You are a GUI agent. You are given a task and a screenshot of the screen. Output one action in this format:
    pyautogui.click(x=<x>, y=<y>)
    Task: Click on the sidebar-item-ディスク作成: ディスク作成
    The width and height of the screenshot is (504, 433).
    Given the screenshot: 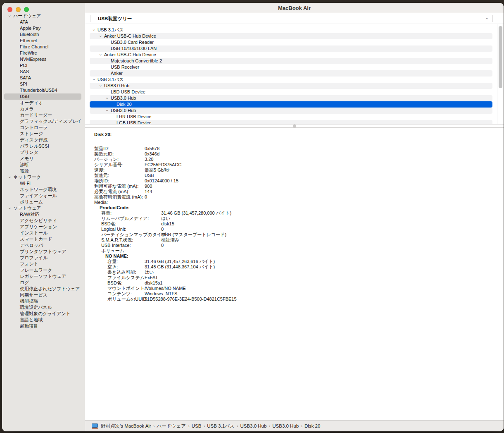 What is the action you would take?
    pyautogui.click(x=43, y=140)
    